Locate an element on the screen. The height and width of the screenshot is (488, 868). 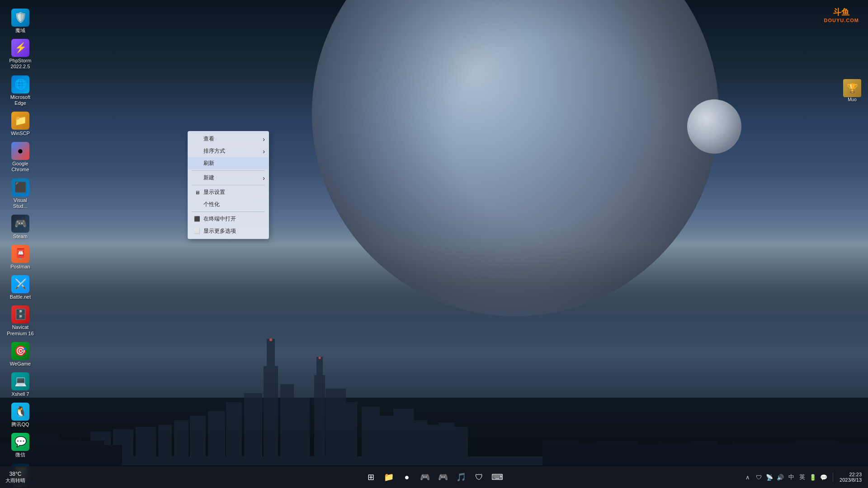
icon-label-icon-edge: MicrosoftEdge is located at coordinates (21, 100).